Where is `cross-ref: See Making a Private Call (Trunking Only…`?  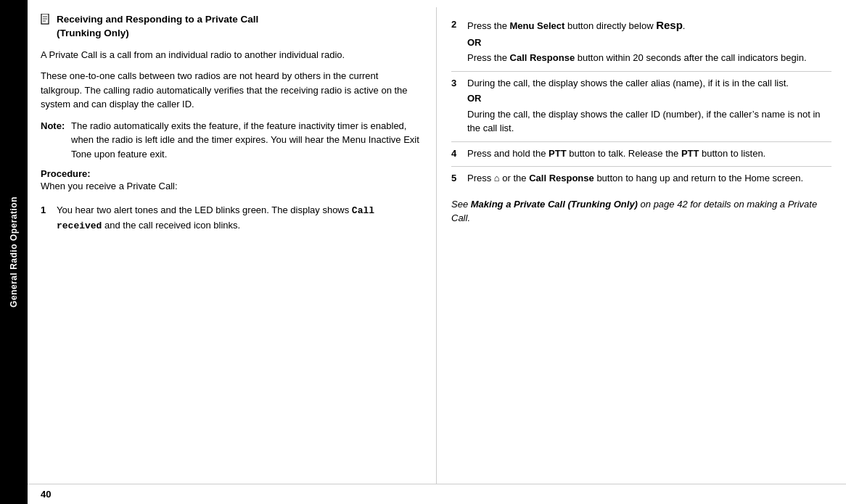 cross-ref: See Making a Private Call (Trunking Only… is located at coordinates (641, 212).